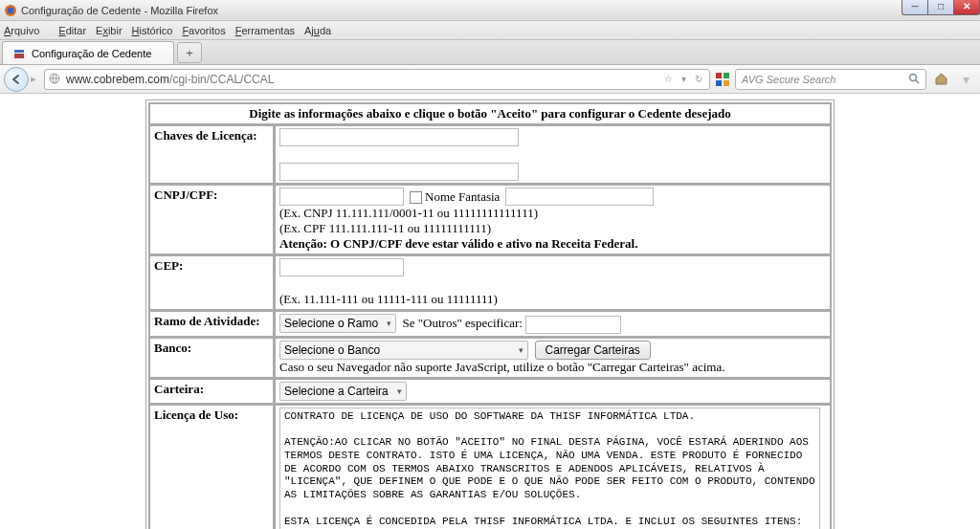 The width and height of the screenshot is (980, 529). What do you see at coordinates (120, 11) in the screenshot?
I see `window-title: Configuração de Cedente - Mozilla Firefo…` at bounding box center [120, 11].